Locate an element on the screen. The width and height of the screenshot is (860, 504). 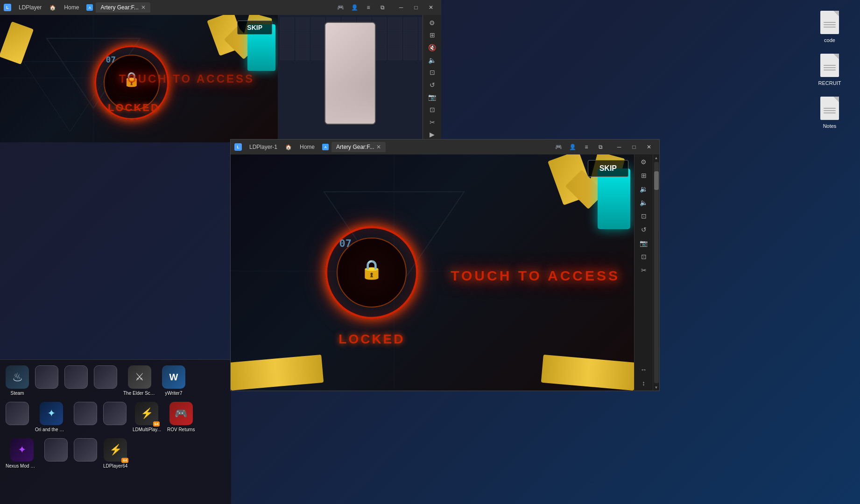
vol-mute-tool-1: 🔇 is located at coordinates (432, 48).